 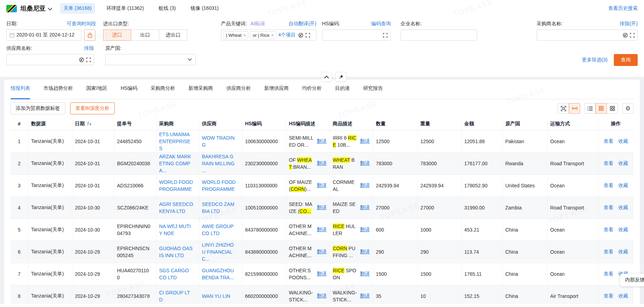 What do you see at coordinates (276, 92) in the screenshot?
I see `tab-8: 新增供应商` at bounding box center [276, 92].